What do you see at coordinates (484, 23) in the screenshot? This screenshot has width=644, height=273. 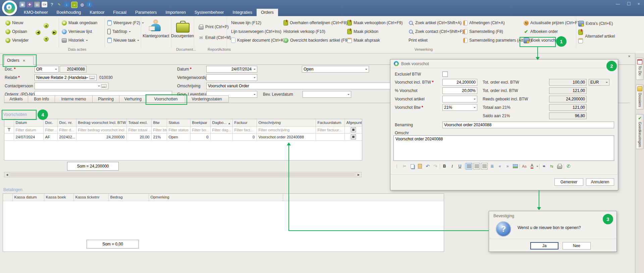 I see `dimensions-button: Afmetingen (Ctrl+A)` at bounding box center [484, 23].